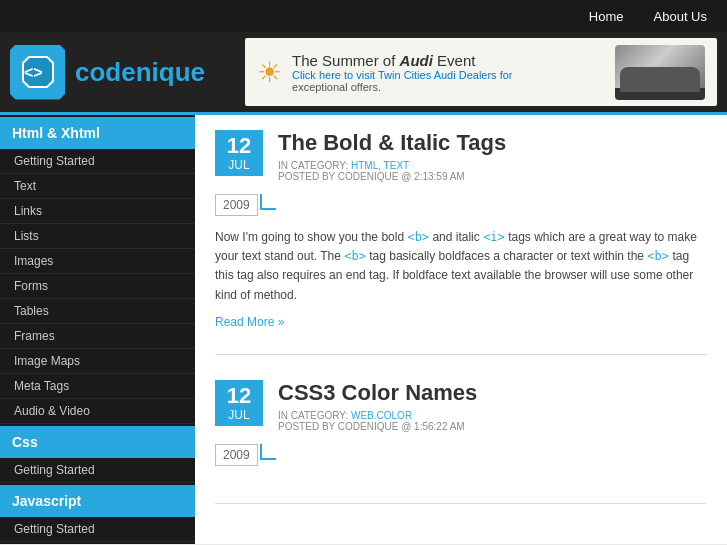  Describe the element at coordinates (98, 442) in the screenshot. I see `sidebar-category-css: Css` at that location.